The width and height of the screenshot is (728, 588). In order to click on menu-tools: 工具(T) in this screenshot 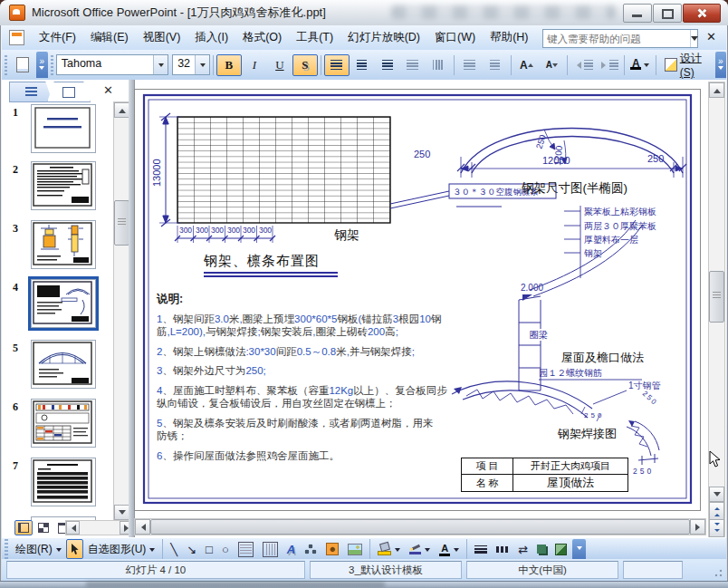, I will do `click(315, 38)`.